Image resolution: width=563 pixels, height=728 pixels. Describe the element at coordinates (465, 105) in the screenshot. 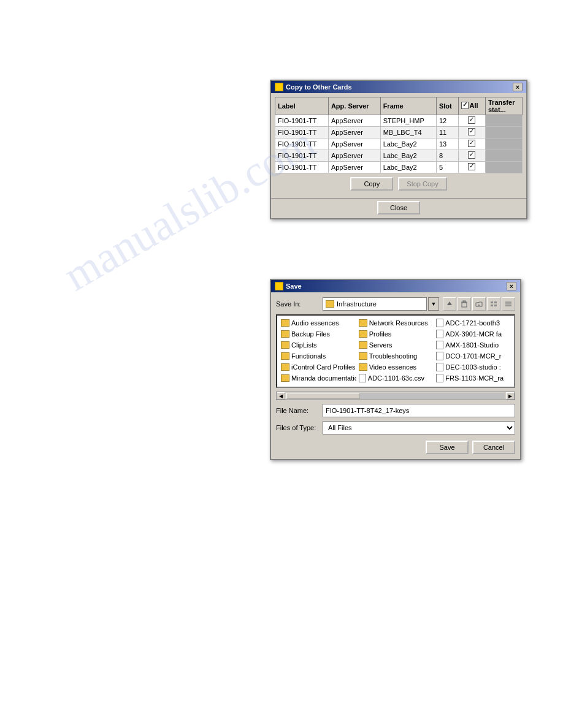

I see `all-checkbox` at that location.